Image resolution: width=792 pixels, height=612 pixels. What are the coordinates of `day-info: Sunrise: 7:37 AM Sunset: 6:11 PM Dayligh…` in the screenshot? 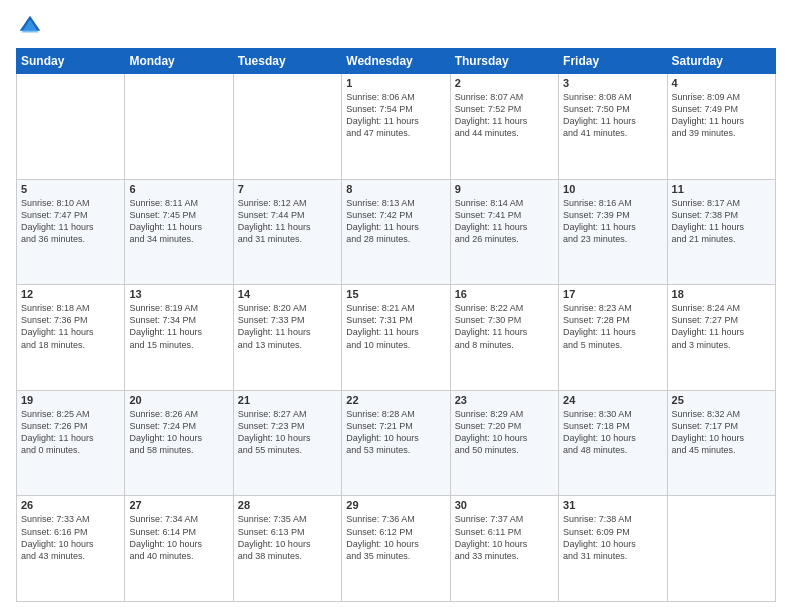 It's located at (504, 538).